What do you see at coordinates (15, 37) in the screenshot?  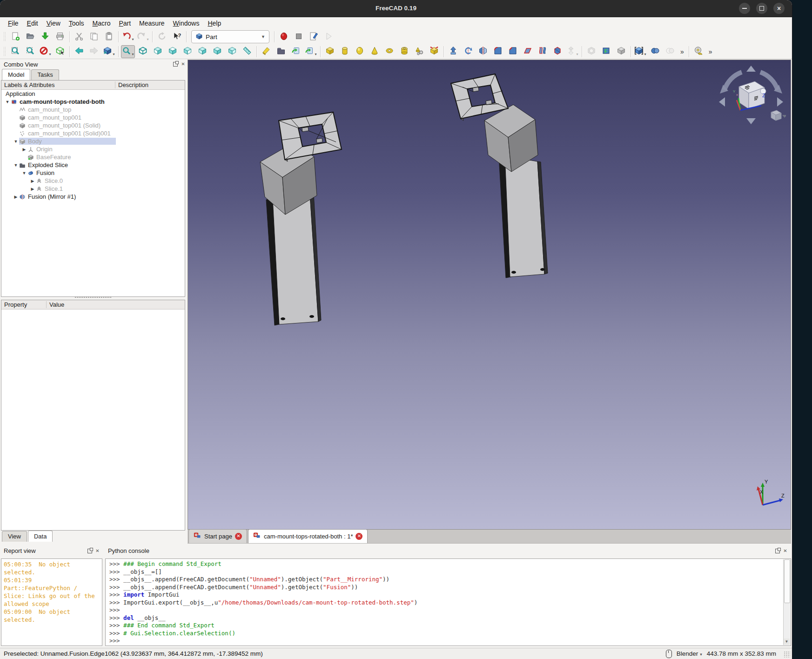 I see `new-file-button` at bounding box center [15, 37].